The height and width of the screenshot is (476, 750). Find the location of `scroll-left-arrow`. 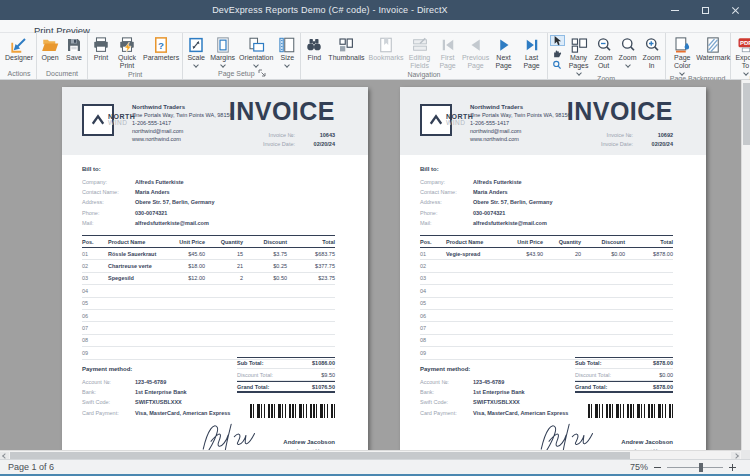

scroll-left-arrow is located at coordinates (4, 456).